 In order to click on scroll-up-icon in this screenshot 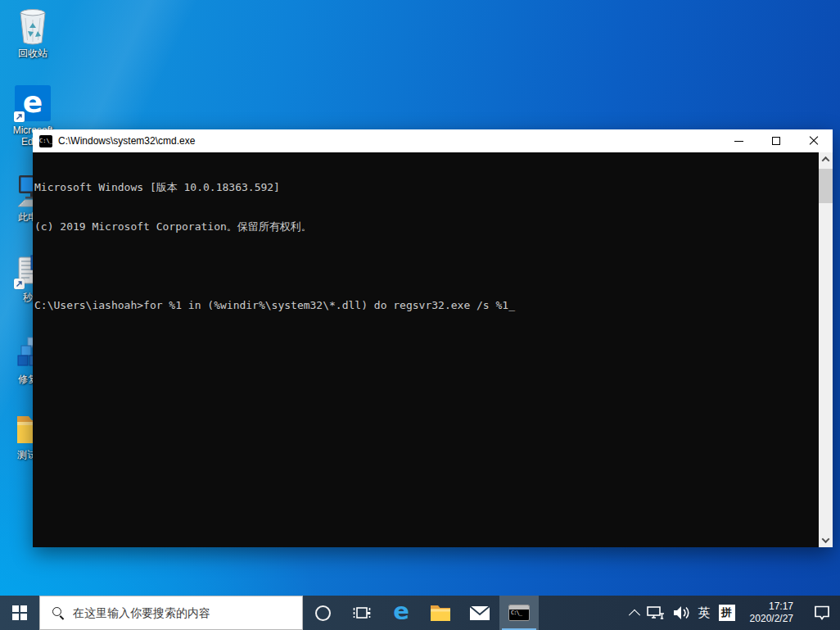, I will do `click(825, 159)`.